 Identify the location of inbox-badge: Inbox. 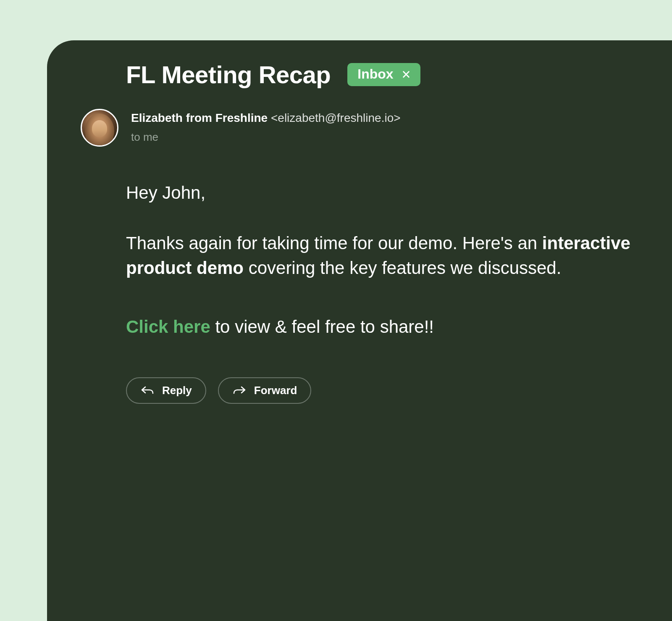
(384, 75).